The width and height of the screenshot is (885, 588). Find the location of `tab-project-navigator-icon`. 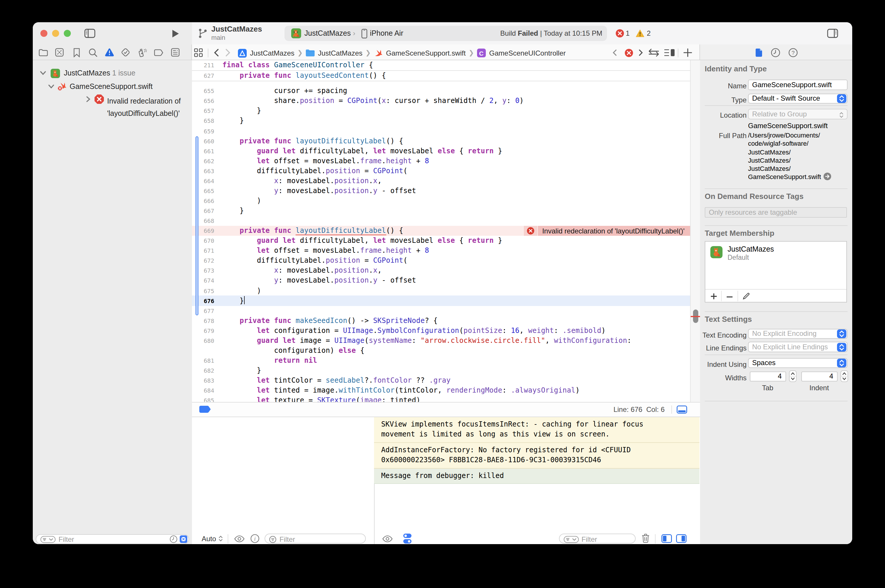

tab-project-navigator-icon is located at coordinates (44, 52).